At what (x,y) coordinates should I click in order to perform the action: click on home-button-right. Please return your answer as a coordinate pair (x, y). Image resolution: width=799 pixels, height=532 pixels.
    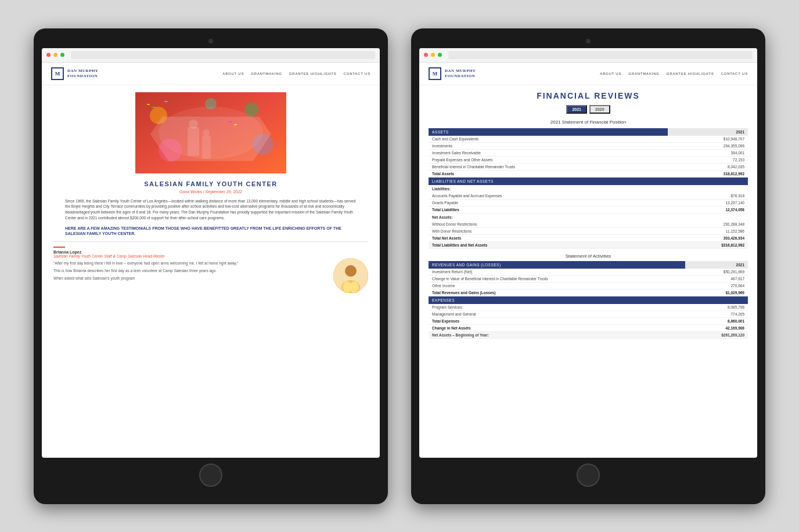
    Looking at the image, I should click on (588, 475).